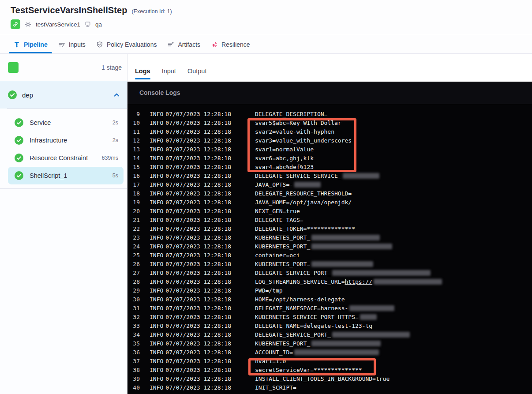 The image size is (532, 394). Describe the element at coordinates (282, 264) in the screenshot. I see `log-text: KUBERNETES_PORT=` at that location.